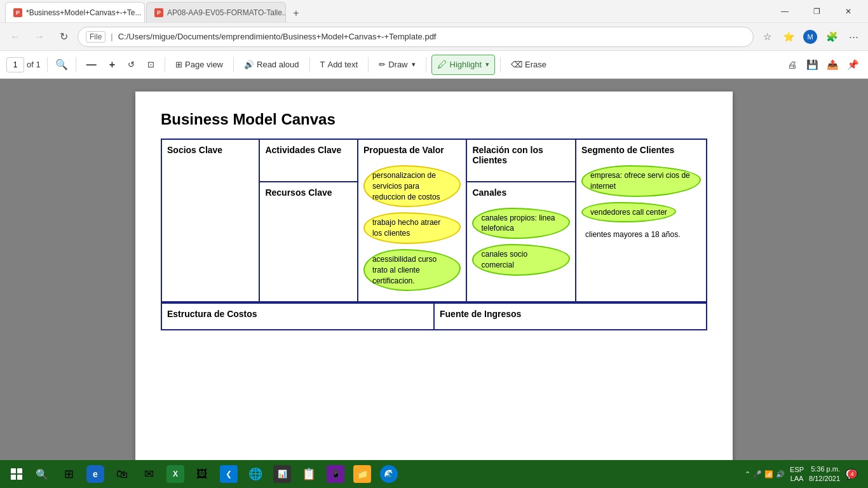 This screenshot has height=488, width=868. What do you see at coordinates (18, 13) in the screenshot?
I see `tab-favicon-1: P` at bounding box center [18, 13].